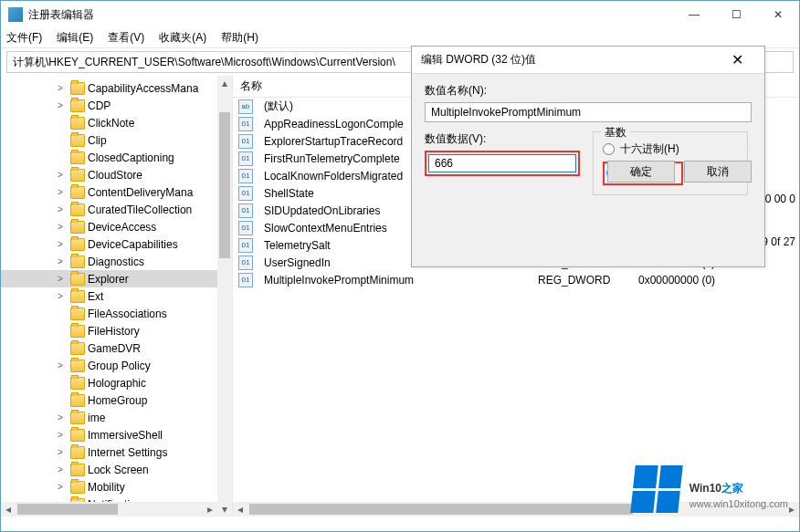 The image size is (800, 532). Describe the element at coordinates (126, 38) in the screenshot. I see `menu-view: 查看(V)` at that location.